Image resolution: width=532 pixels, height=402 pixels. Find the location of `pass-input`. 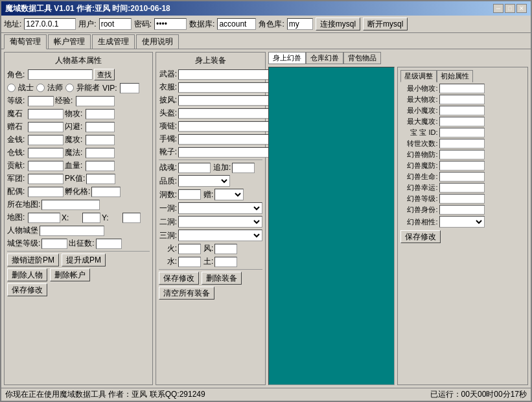

pass-input is located at coordinates (170, 24).